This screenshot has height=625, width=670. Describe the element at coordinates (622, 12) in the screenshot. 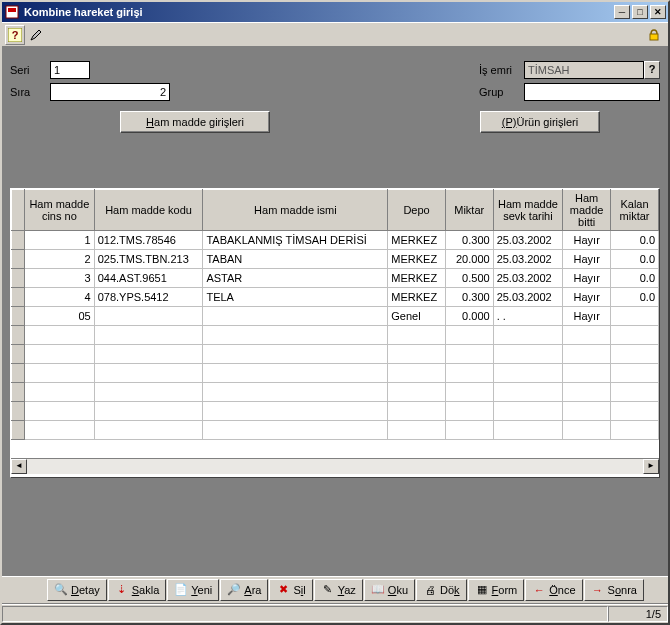

I see `minimize-button: ─` at that location.